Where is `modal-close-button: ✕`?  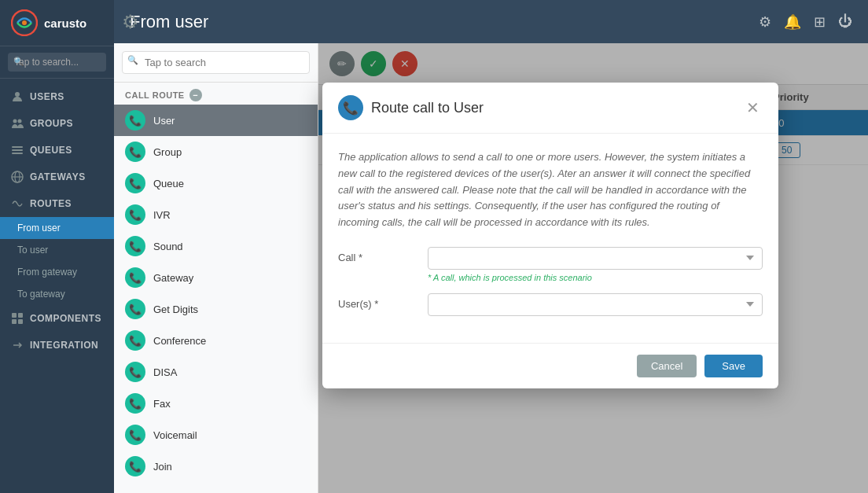 modal-close-button: ✕ is located at coordinates (753, 108).